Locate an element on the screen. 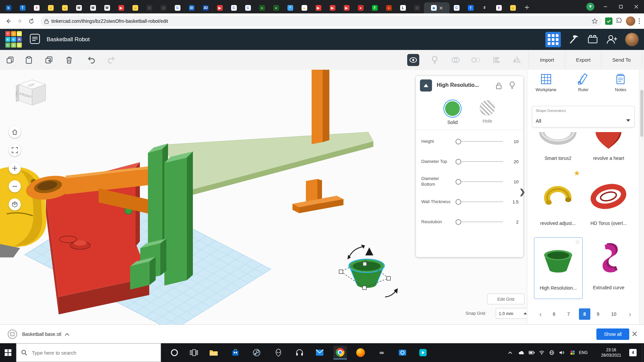 This screenshot has height=362, width=644. paste-icon is located at coordinates (29, 60).